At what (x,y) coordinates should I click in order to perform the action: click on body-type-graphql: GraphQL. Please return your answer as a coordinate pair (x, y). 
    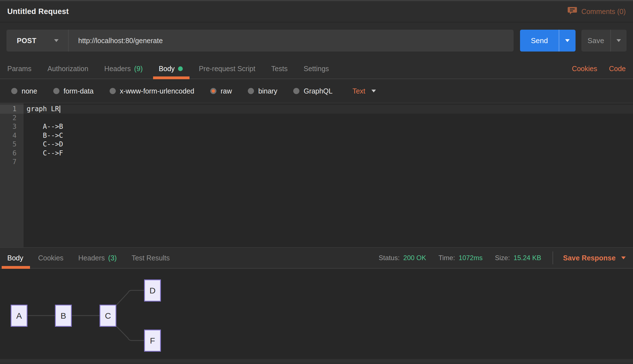
    Looking at the image, I should click on (313, 91).